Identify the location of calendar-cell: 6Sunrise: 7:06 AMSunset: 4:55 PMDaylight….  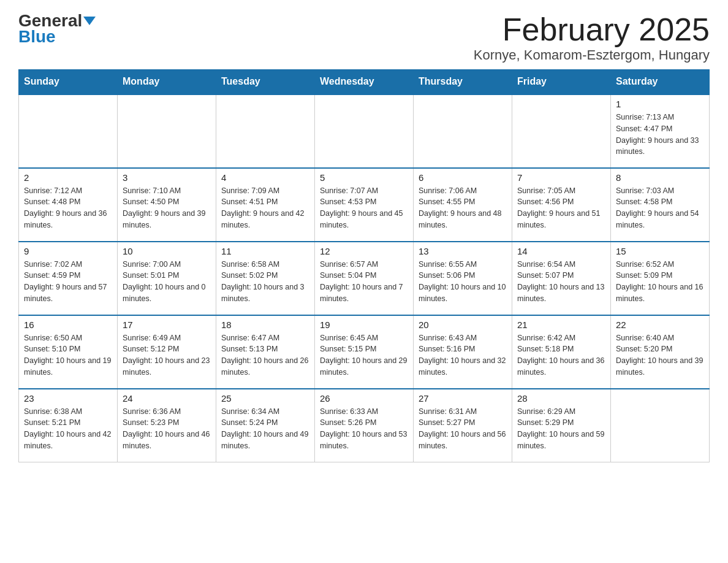
(463, 205).